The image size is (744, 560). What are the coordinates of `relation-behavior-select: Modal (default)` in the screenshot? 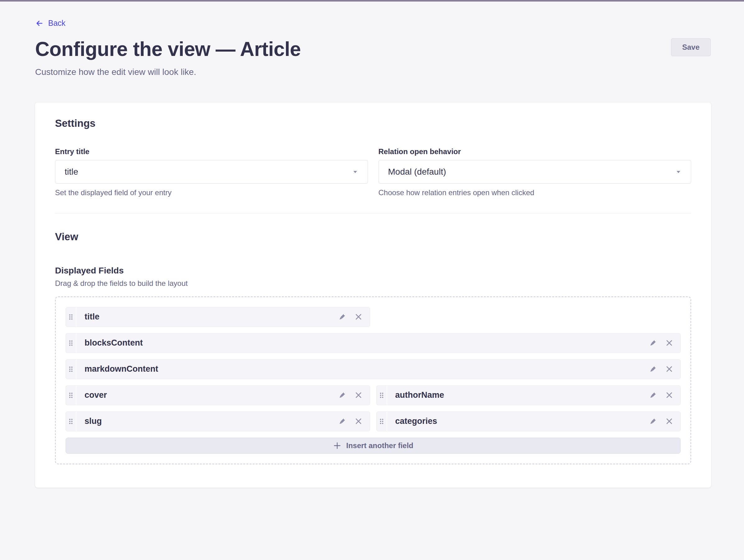 It's located at (535, 172).